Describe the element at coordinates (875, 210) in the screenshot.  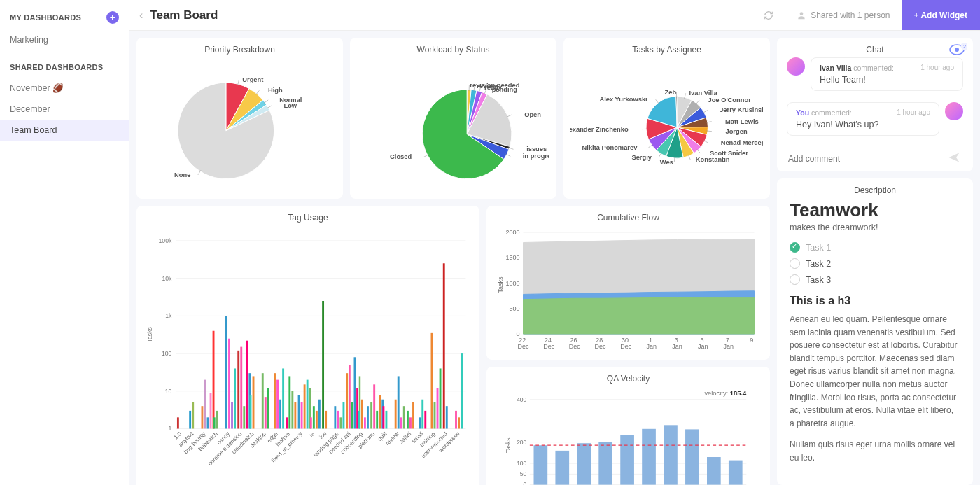
I see `desc-h1: Teamwork` at that location.